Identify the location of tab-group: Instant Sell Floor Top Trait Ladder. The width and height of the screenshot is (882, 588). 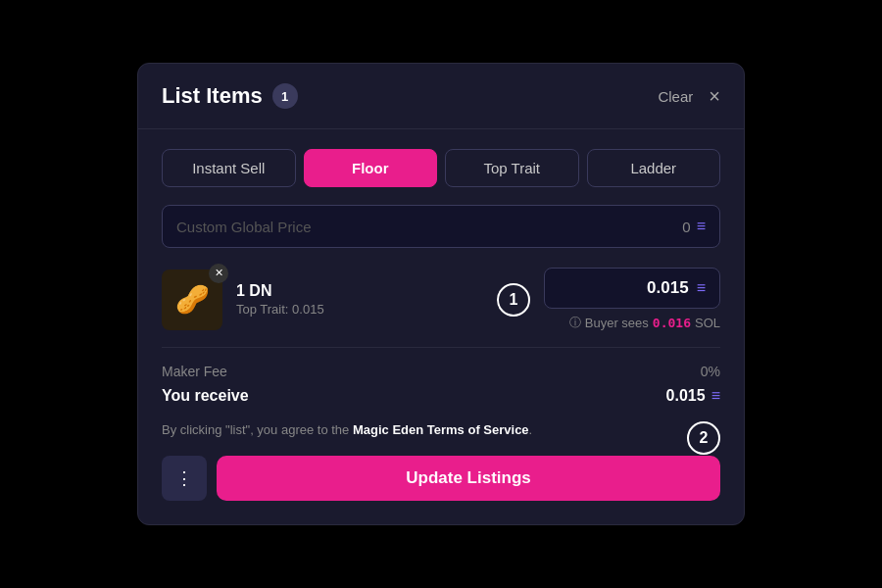
(441, 169).